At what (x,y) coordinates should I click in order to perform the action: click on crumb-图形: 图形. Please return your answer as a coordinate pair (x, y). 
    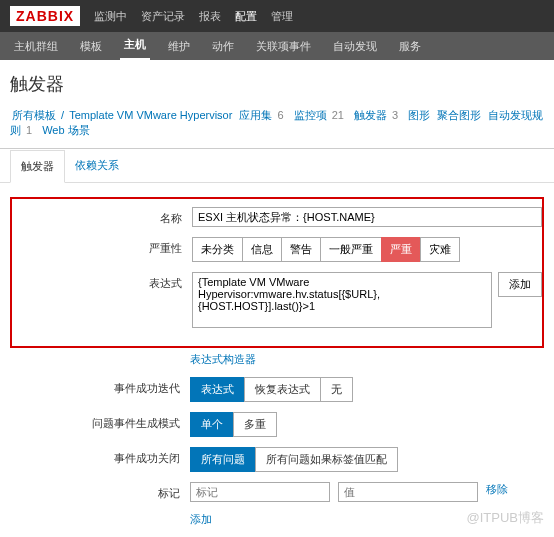
    Looking at the image, I should click on (419, 115).